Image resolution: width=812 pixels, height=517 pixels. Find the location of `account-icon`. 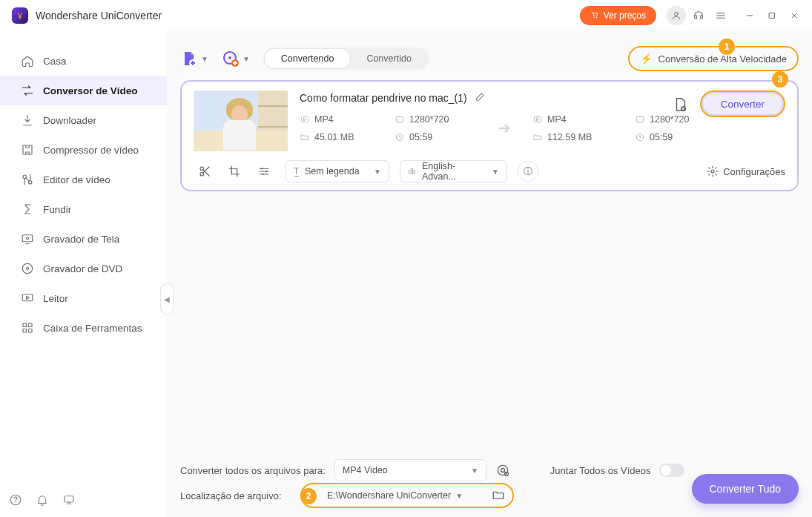

account-icon is located at coordinates (676, 16).